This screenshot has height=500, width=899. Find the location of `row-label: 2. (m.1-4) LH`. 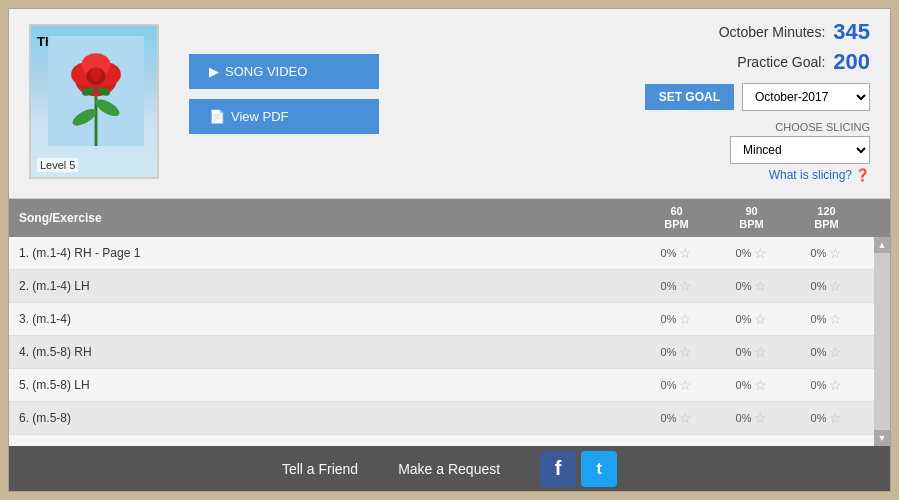

row-label: 2. (m.1-4) LH is located at coordinates (329, 286).